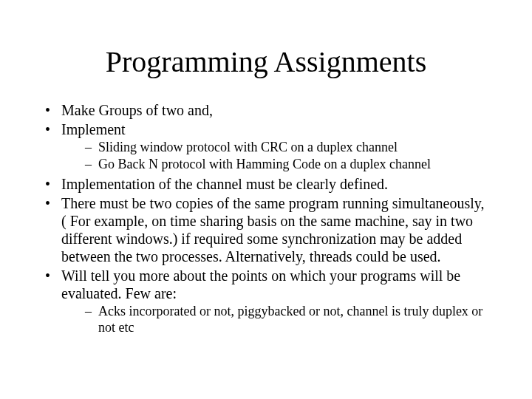 Image resolution: width=532 pixels, height=399 pixels. I want to click on list-item-text: Make Groups of two and,, so click(137, 110).